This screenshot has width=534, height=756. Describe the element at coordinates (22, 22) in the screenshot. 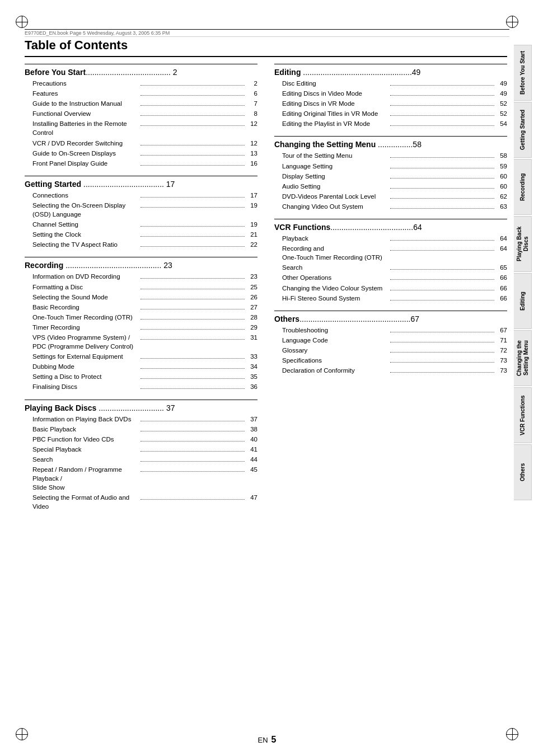

I see `corner-crosshair-tl` at that location.